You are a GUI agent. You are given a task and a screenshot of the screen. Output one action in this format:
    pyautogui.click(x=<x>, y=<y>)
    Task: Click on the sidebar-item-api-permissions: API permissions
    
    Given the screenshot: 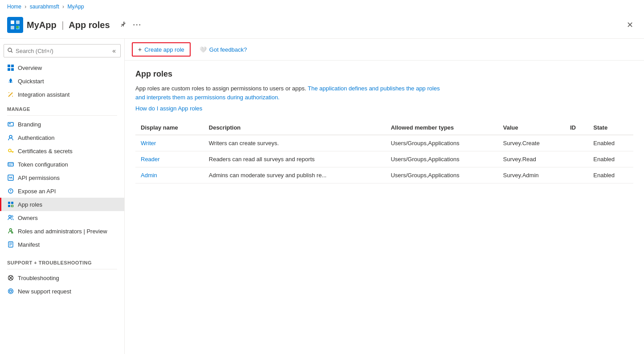 What is the action you would take?
    pyautogui.click(x=62, y=178)
    